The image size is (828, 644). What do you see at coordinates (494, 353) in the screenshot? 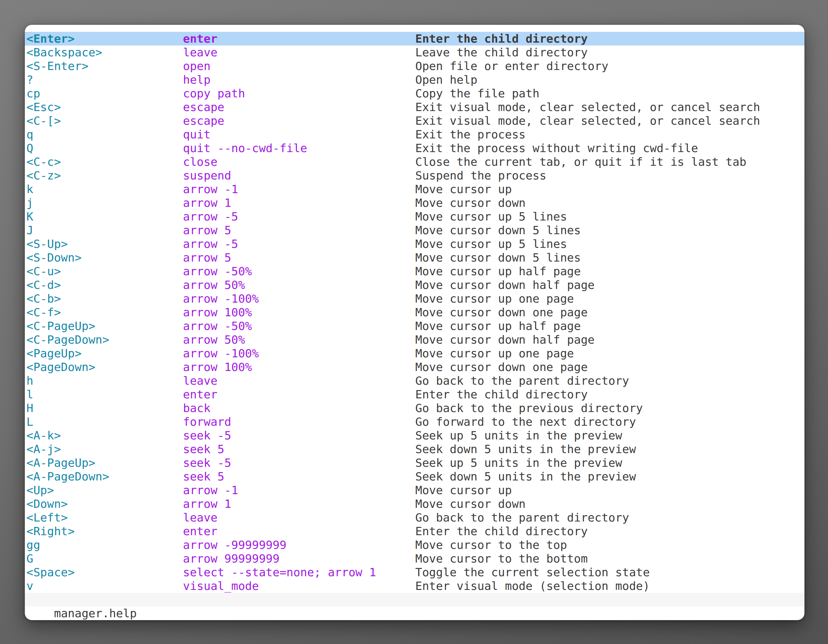
I see `description-cell: Move cursor up one page` at bounding box center [494, 353].